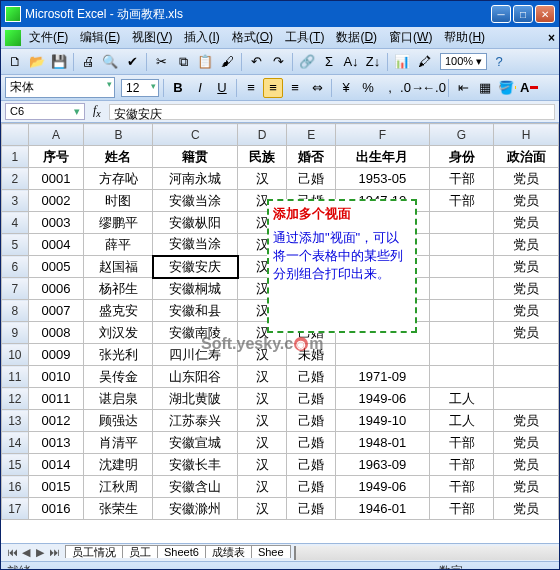 The height and width of the screenshot is (570, 560). Describe the element at coordinates (56, 135) in the screenshot. I see `col-header-A: A` at that location.